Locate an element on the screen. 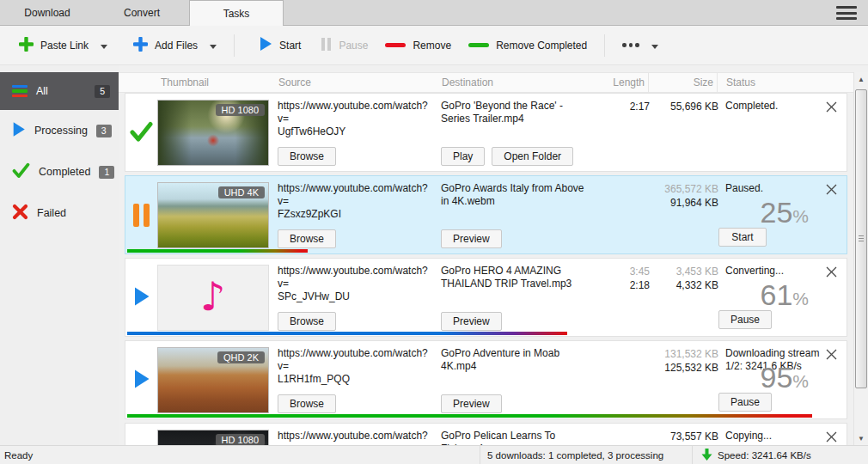  status-bar: Ready 5 downloads: 1 completed, 3 proces… is located at coordinates (434, 455).